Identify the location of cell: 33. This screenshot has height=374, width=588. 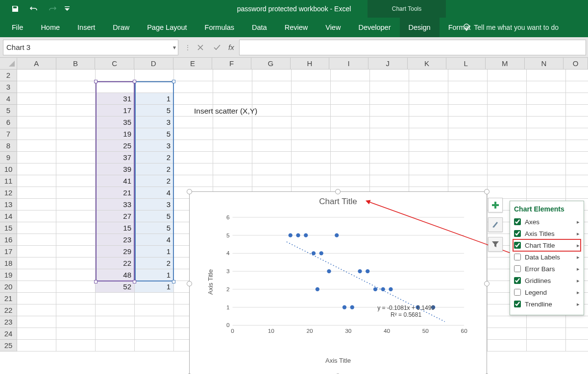
(115, 205).